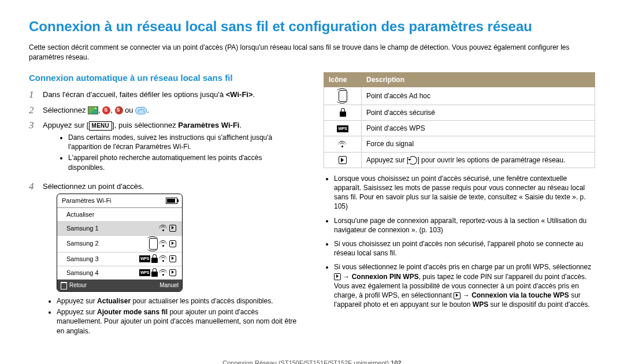  What do you see at coordinates (106, 110) in the screenshot?
I see `share-icon` at bounding box center [106, 110].